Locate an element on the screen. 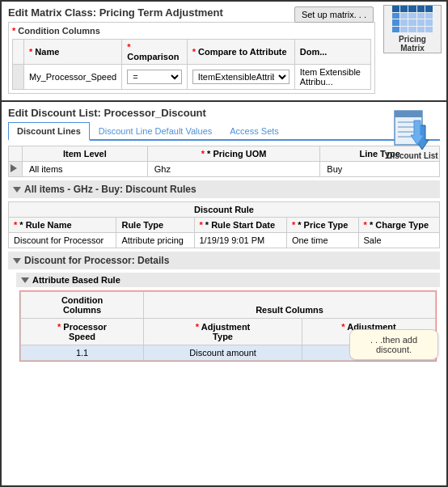  callout-then-add: . . .then add discount. is located at coordinates (394, 345).